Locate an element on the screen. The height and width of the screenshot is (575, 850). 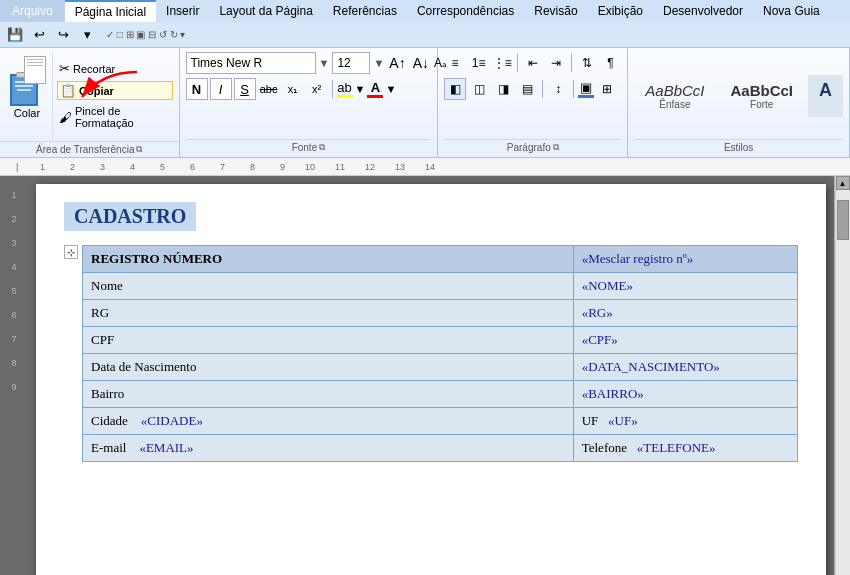
show-marks-button: ¶ is located at coordinates (611, 63).